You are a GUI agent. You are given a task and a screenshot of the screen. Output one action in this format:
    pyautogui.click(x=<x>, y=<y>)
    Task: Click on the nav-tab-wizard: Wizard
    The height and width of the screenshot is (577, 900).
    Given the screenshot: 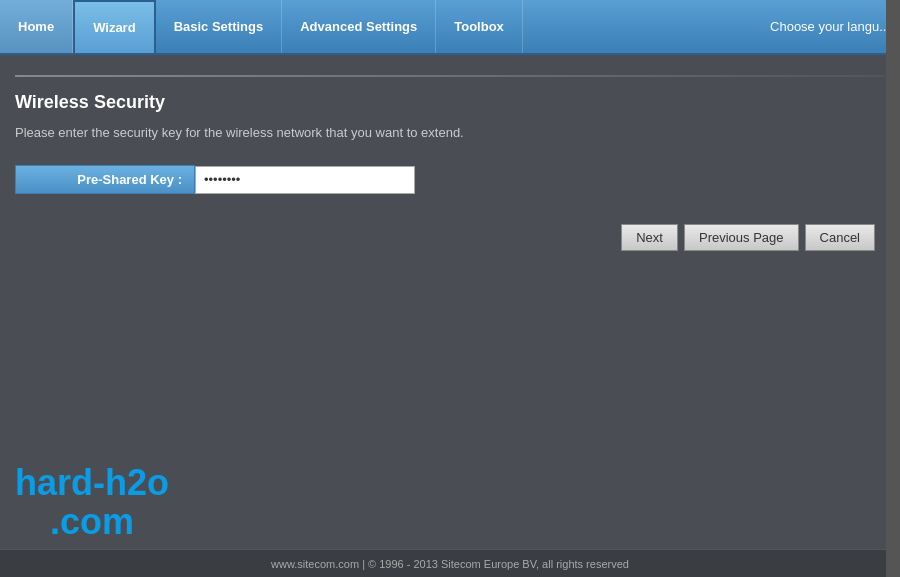 What is the action you would take?
    pyautogui.click(x=114, y=26)
    